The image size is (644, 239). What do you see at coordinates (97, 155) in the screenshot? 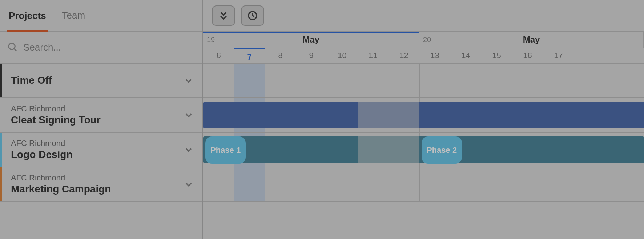
I see `project-name: Logo Design` at bounding box center [97, 155].